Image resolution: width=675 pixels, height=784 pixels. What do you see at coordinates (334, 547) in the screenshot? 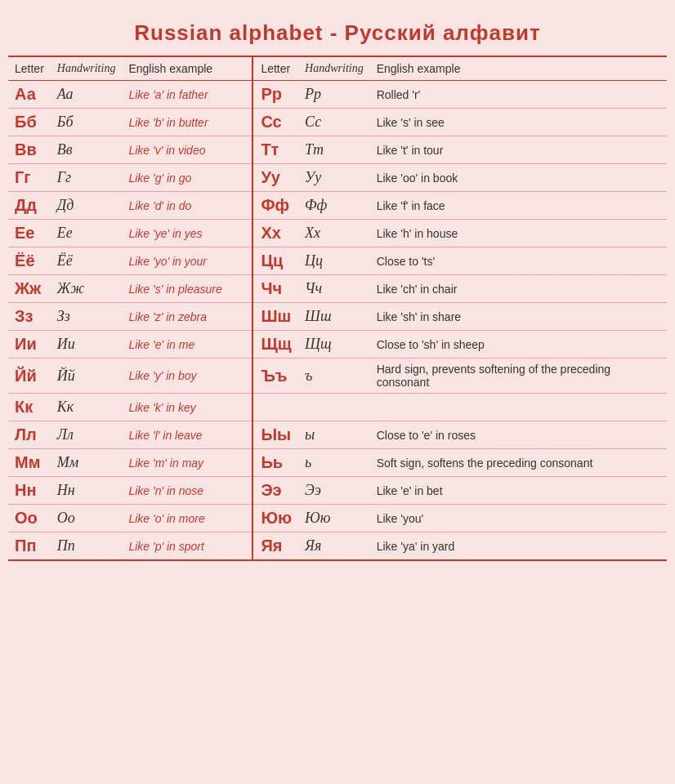
I see `right-handwriting: Яя` at bounding box center [334, 547].